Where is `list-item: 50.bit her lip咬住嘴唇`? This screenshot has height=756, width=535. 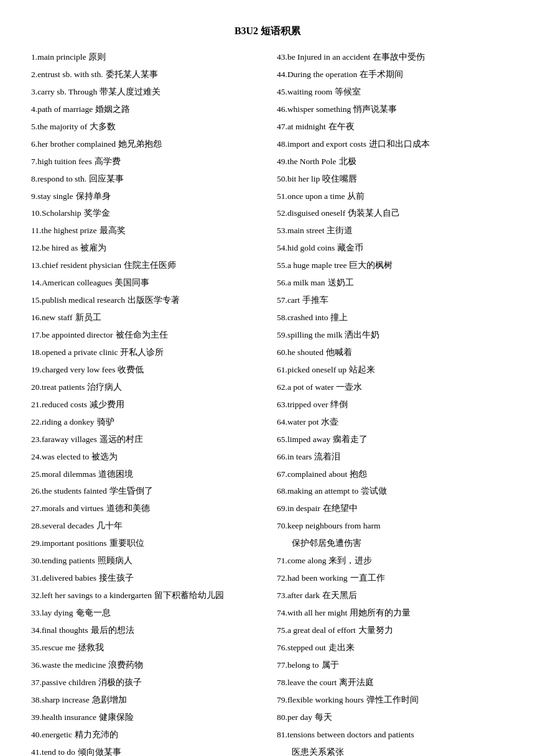
list-item: 50.bit her lip咬住嘴唇 is located at coordinates (391, 179).